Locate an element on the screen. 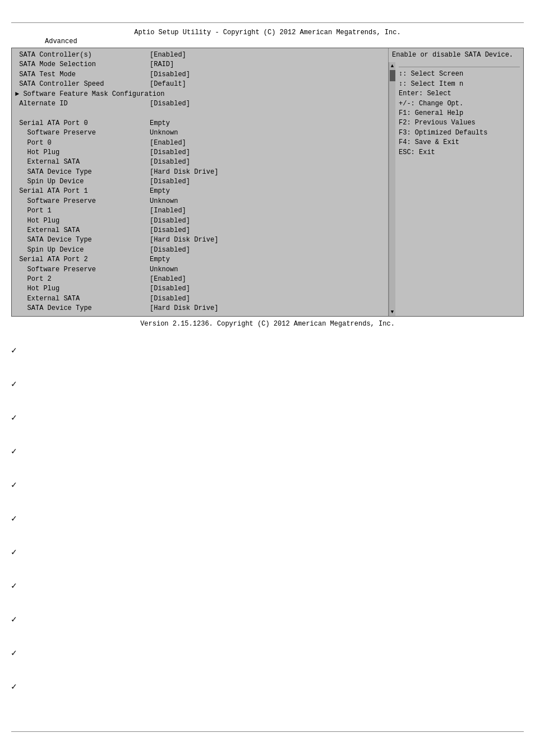  row-label: Alternate ID is located at coordinates (82, 104).